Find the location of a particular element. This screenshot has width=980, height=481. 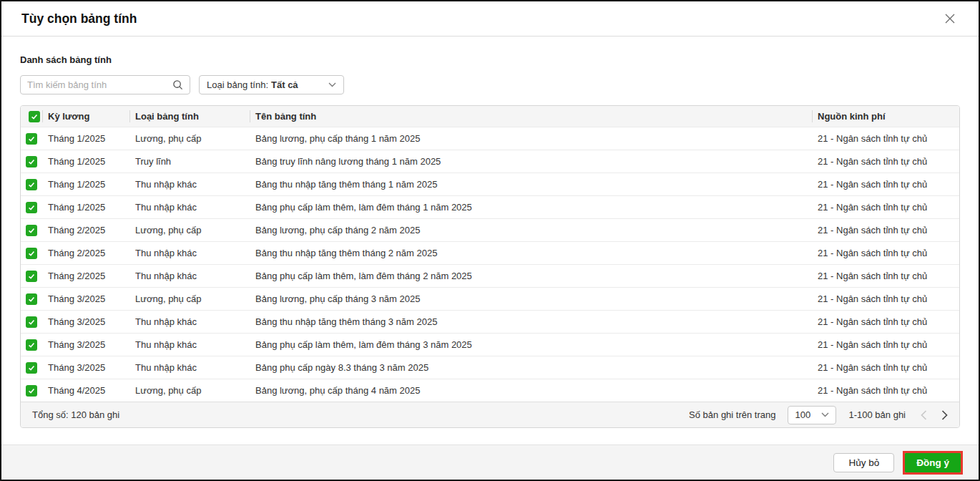

cancel-button: Hủy bỏ is located at coordinates (864, 462).